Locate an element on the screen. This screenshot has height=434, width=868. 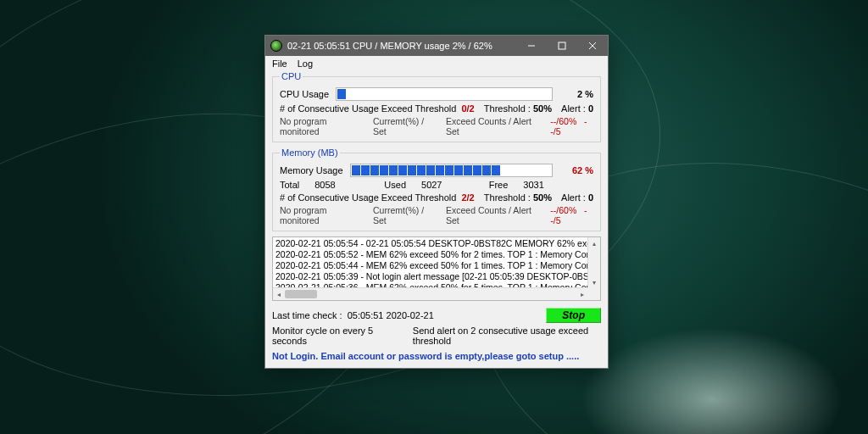
log-line: 2020-02-21 05:05:39 - Not login alert me… is located at coordinates (432, 276).